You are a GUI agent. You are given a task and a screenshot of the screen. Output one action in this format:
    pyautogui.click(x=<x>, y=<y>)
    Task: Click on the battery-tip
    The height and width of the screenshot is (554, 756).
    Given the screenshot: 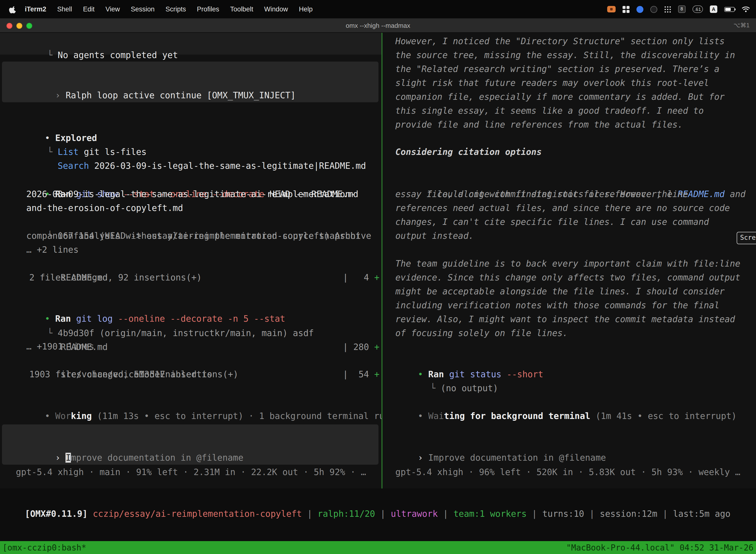 What is the action you would take?
    pyautogui.click(x=735, y=9)
    